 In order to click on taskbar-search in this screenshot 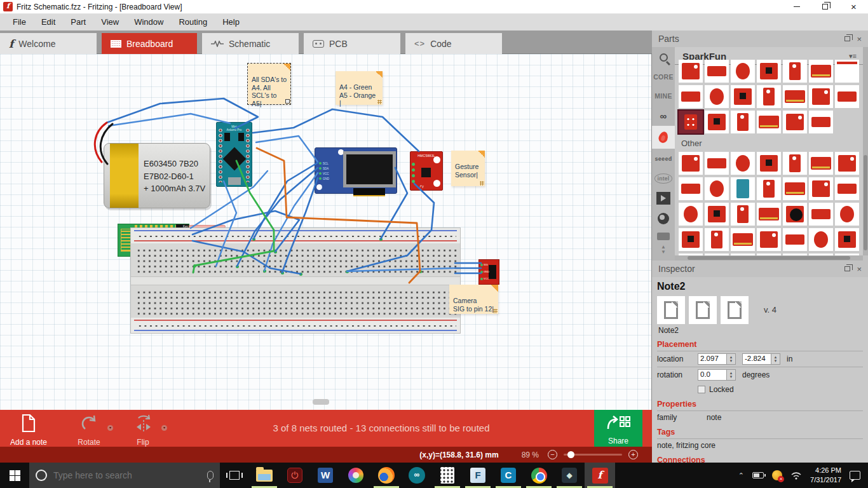, I will do `click(125, 475)`.